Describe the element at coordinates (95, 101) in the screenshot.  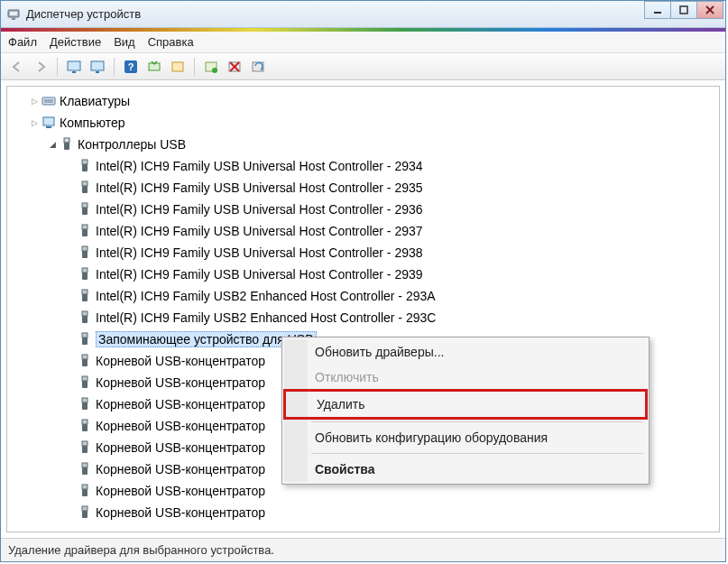
I see `tree-label: Клавиатуры` at that location.